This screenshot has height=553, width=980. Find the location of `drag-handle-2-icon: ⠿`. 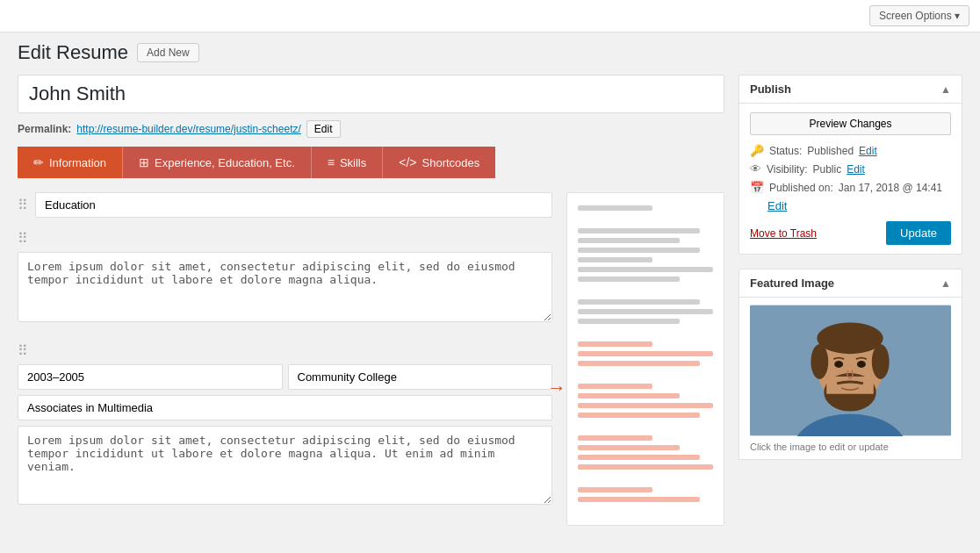

drag-handle-2-icon: ⠿ is located at coordinates (23, 239).